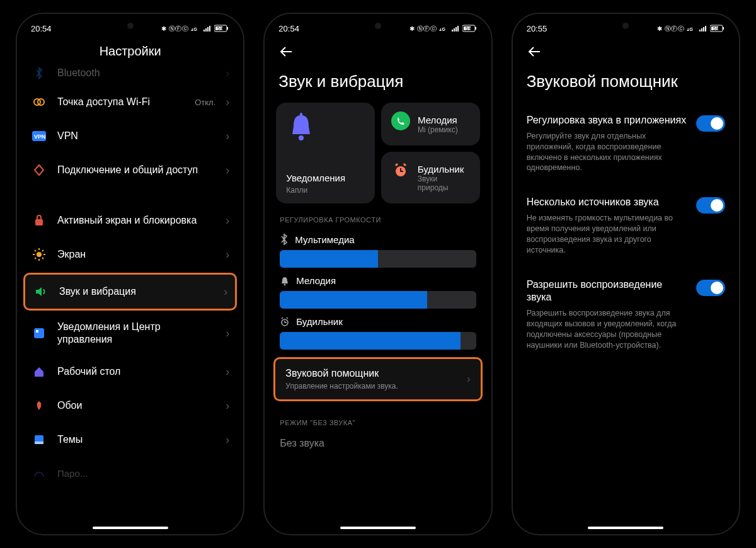  Describe the element at coordinates (195, 28) in the screenshot. I see `status-icons: ✱ ⓃⒻⓒ ₄ɢ 59` at that location.